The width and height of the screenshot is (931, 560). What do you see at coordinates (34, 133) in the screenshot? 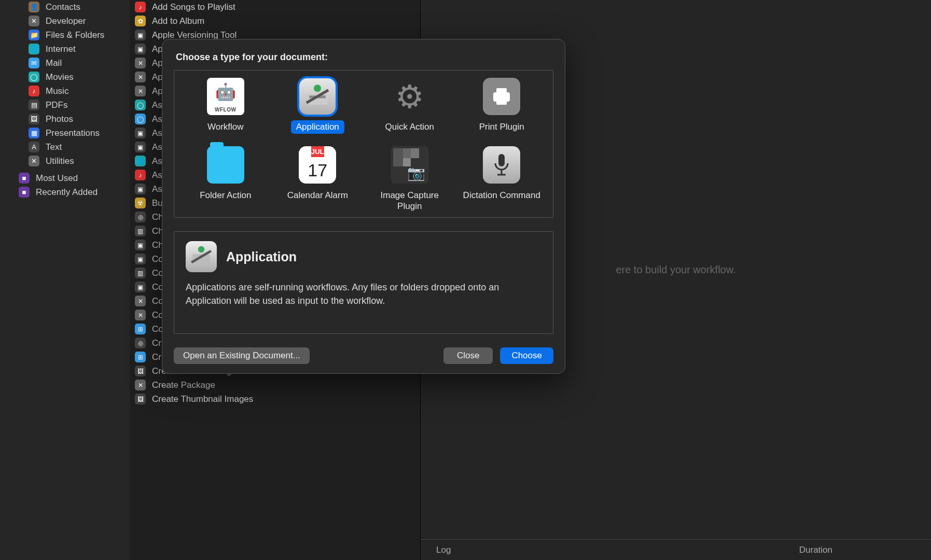
I see `category-icon: ▦` at bounding box center [34, 133].